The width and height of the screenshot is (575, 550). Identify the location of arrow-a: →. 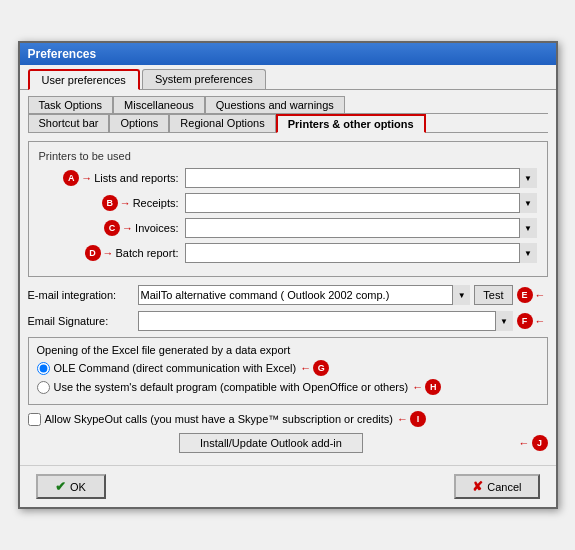
(86, 178).